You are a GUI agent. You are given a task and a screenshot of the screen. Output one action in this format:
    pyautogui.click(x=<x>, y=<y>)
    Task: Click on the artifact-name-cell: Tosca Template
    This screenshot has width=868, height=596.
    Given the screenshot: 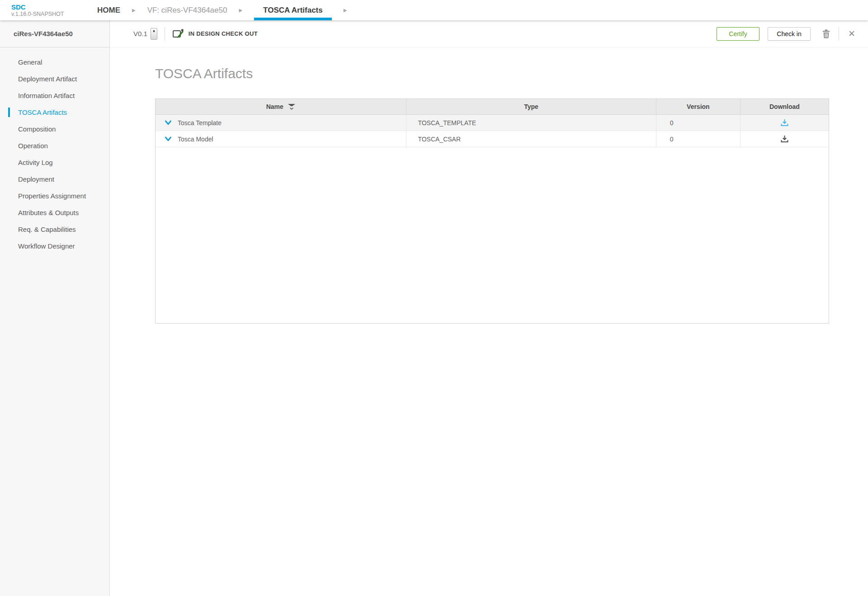 What is the action you would take?
    pyautogui.click(x=281, y=123)
    